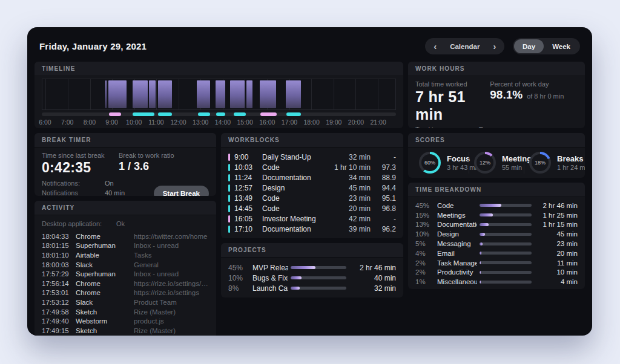 The height and width of the screenshot is (364, 620). I want to click on toggle-week: Week, so click(561, 46).